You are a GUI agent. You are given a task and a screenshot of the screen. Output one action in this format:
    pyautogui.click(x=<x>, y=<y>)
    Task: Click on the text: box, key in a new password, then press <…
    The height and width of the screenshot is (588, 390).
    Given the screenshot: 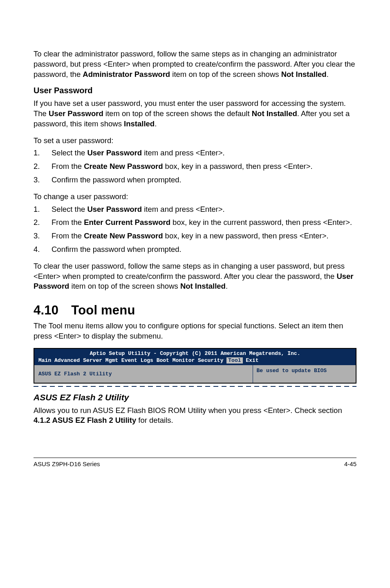 What is the action you would take?
    pyautogui.click(x=245, y=236)
    